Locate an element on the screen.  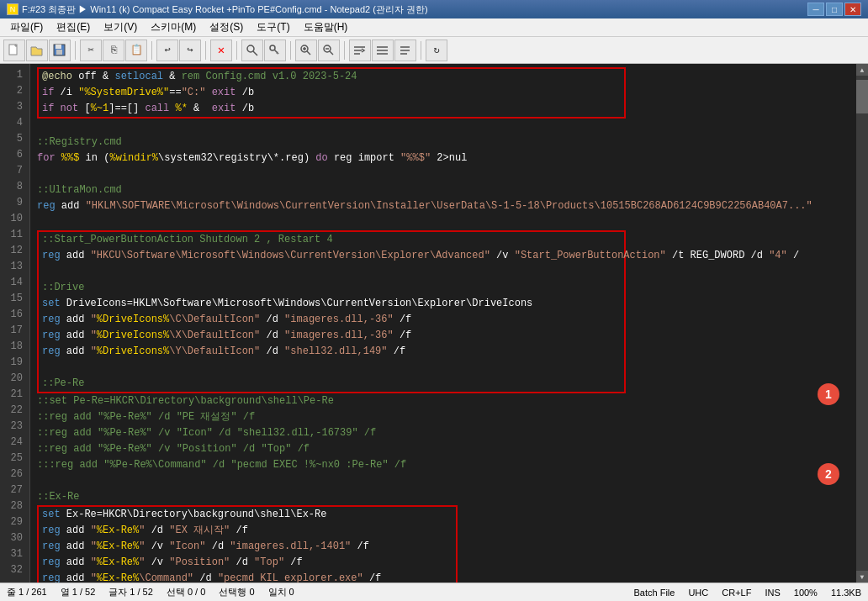
menu-settings: 설정(S) is located at coordinates (226, 27).